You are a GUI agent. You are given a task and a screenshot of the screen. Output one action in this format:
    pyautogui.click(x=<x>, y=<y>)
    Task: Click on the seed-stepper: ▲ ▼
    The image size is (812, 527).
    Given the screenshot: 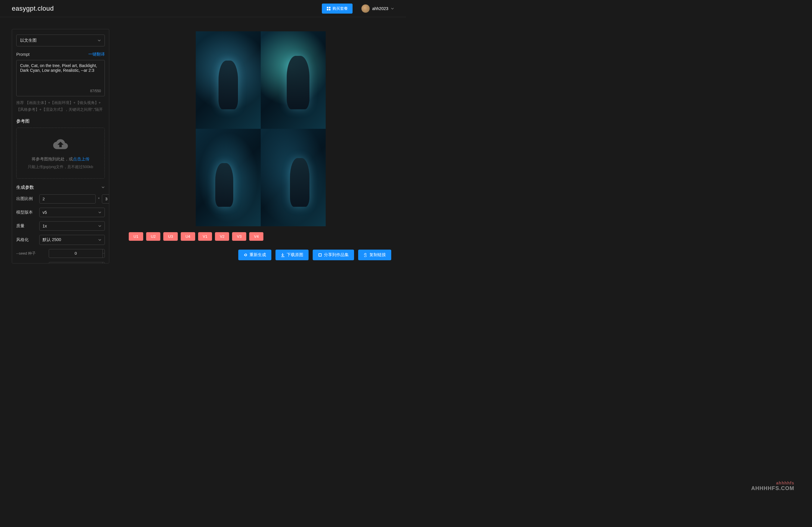 What is the action you would take?
    pyautogui.click(x=77, y=254)
    